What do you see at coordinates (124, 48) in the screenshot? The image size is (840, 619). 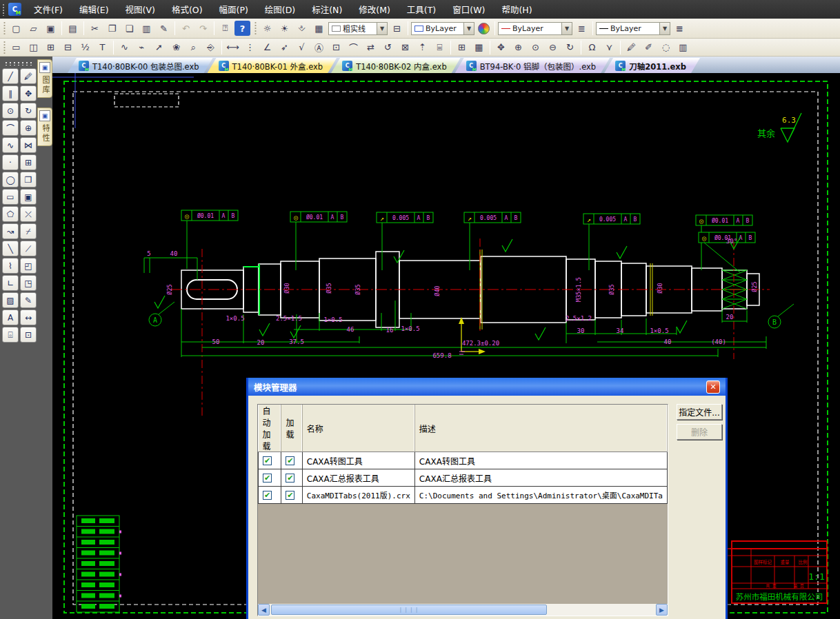 I see `wave-line-icon: ∿` at bounding box center [124, 48].